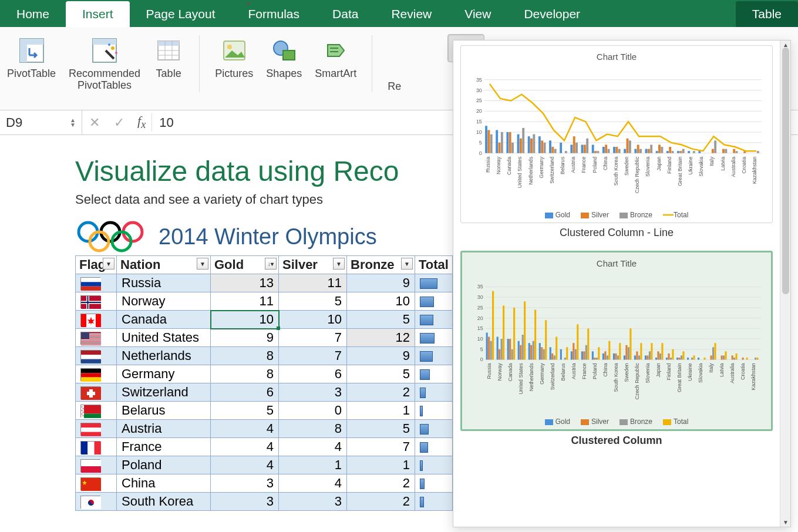  I want to click on header-total: Total, so click(434, 265).